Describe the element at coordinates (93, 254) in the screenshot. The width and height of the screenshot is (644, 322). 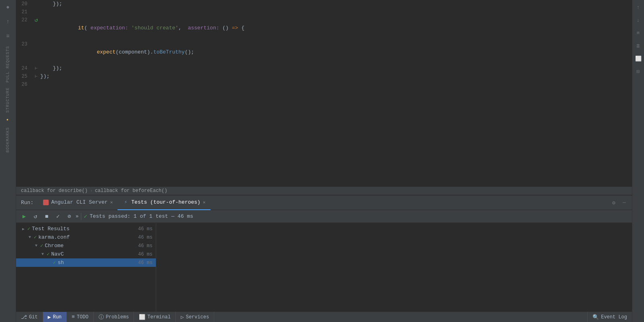
I see `label-navc: NavC` at that location.